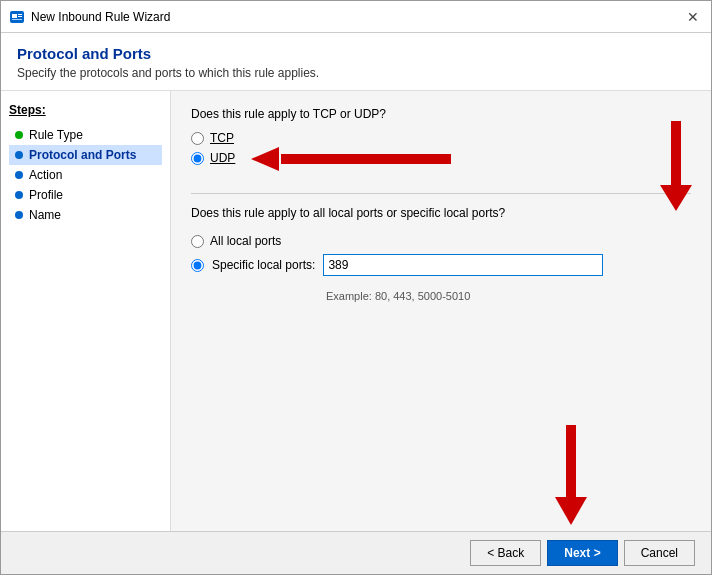  Describe the element at coordinates (86, 175) in the screenshot. I see `sidebar-item-action: Action` at that location.